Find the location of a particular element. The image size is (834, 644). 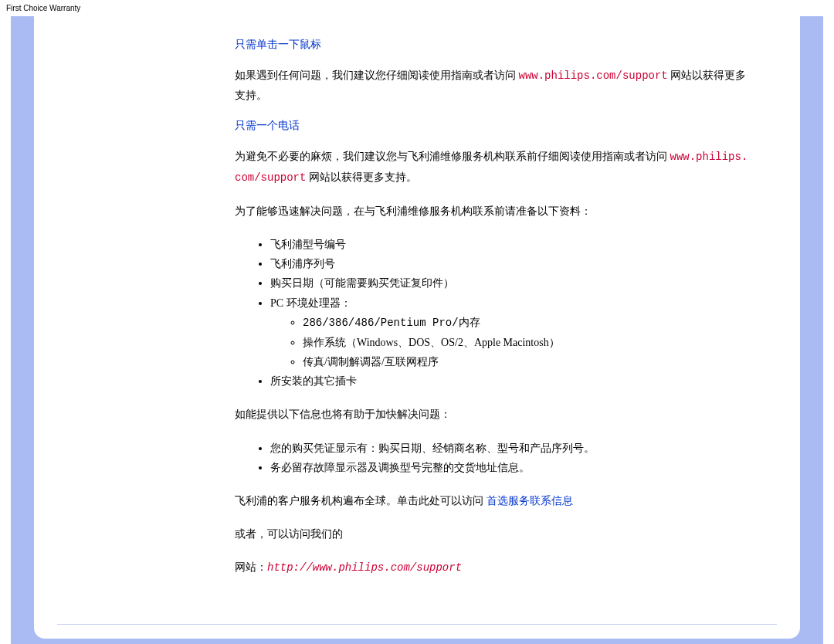

list-item: 传真/调制解调器/互联网程序 is located at coordinates (528, 361).